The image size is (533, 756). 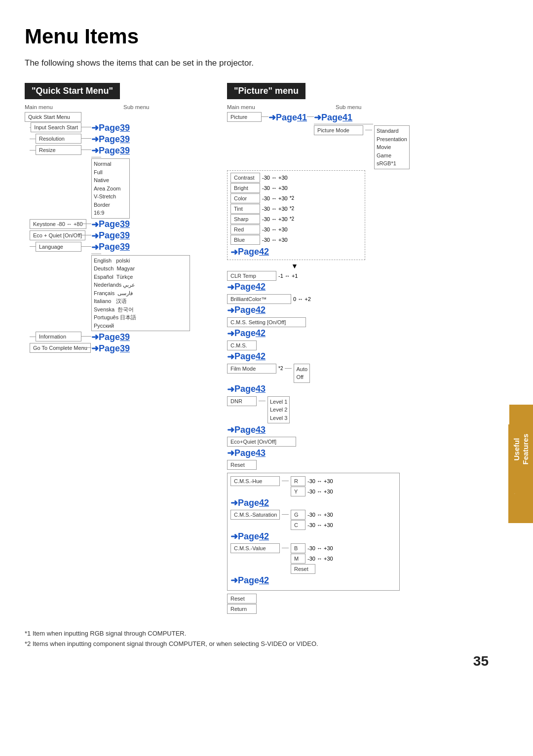 What do you see at coordinates (58, 247) in the screenshot?
I see `qs-language-box: Language` at bounding box center [58, 247].